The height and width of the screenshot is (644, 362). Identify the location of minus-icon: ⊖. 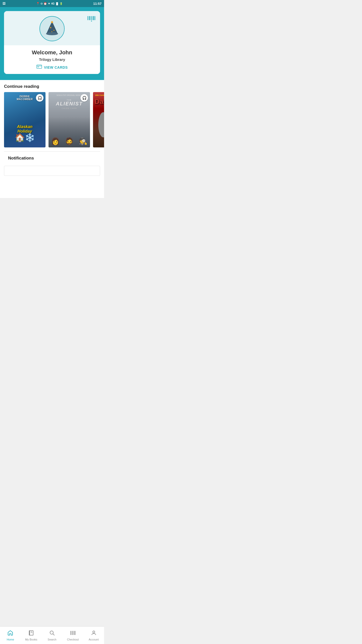
(42, 4).